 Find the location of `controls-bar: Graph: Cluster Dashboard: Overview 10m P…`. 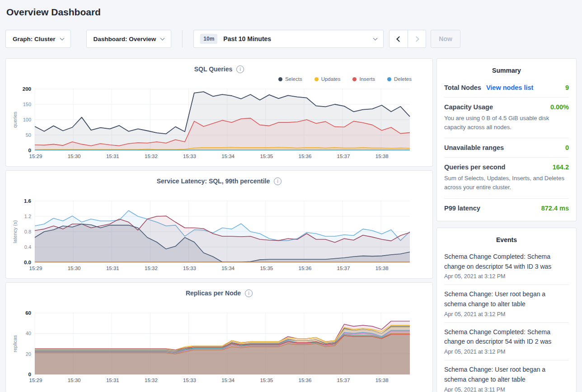

controls-bar: Graph: Cluster Dashboard: Overview 10m P… is located at coordinates (291, 39).